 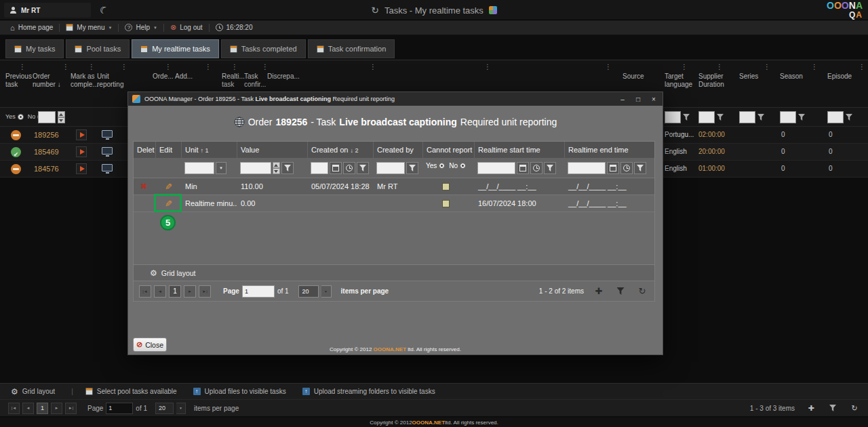 I want to click on column-header-unit: Unit↑ 1, so click(x=210, y=150).